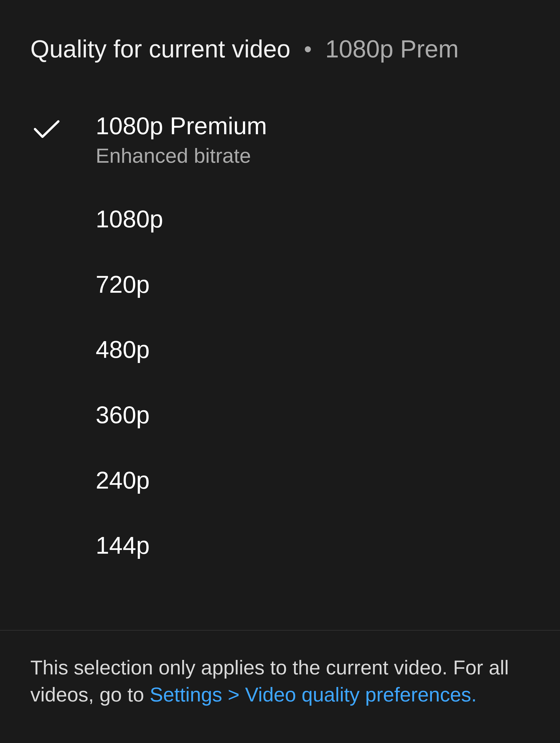  I want to click on checkmark-icon, so click(47, 130).